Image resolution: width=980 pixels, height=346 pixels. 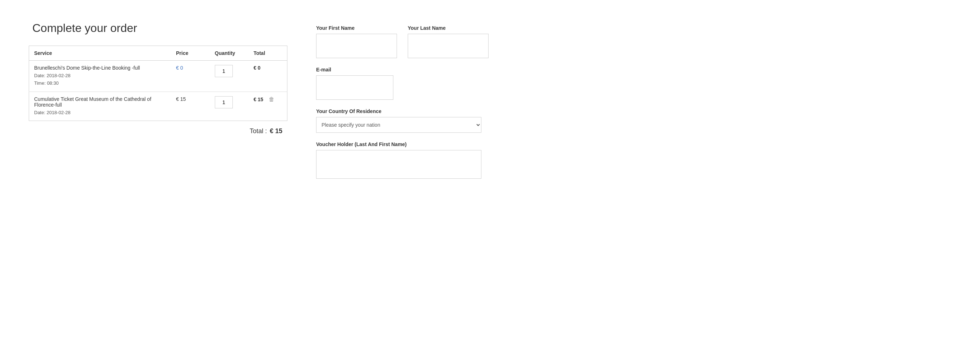 I want to click on last-name-label: Your Last Name, so click(x=448, y=28).